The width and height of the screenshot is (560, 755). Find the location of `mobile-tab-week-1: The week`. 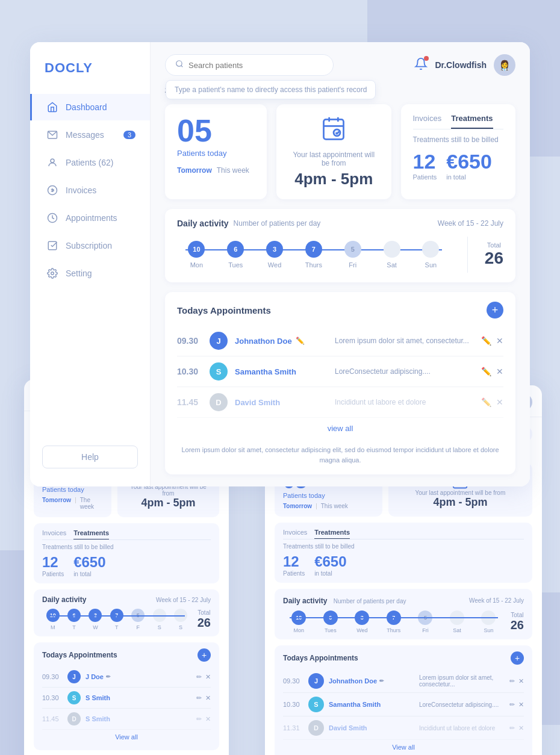

mobile-tab-week-1: The week is located at coordinates (92, 503).